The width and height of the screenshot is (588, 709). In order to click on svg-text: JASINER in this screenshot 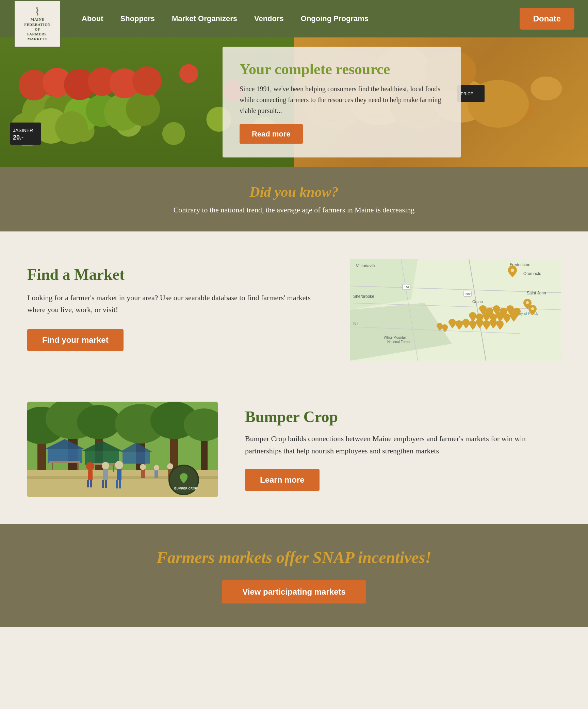, I will do `click(23, 130)`.